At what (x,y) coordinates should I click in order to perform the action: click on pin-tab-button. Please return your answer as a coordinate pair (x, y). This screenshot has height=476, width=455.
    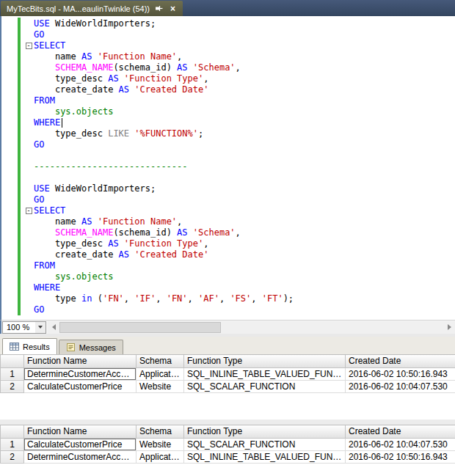
    Looking at the image, I should click on (159, 9).